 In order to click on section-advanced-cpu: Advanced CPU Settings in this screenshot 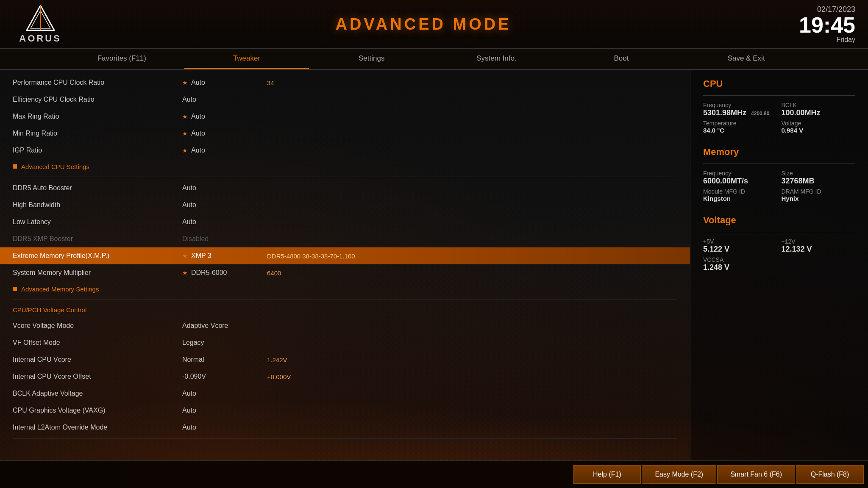, I will do `click(345, 166)`.